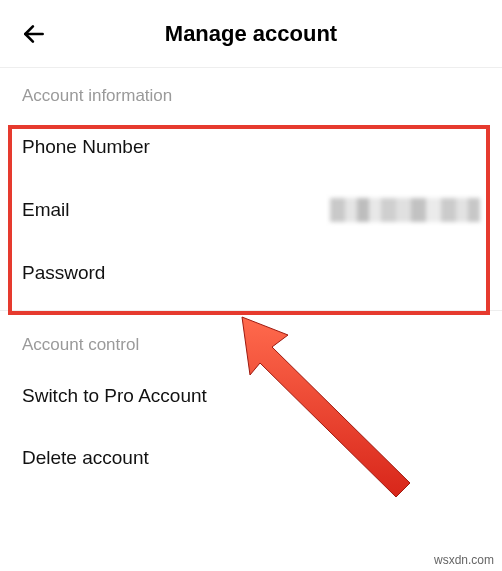 This screenshot has width=502, height=571. Describe the element at coordinates (251, 273) in the screenshot. I see `row-password: Password` at that location.